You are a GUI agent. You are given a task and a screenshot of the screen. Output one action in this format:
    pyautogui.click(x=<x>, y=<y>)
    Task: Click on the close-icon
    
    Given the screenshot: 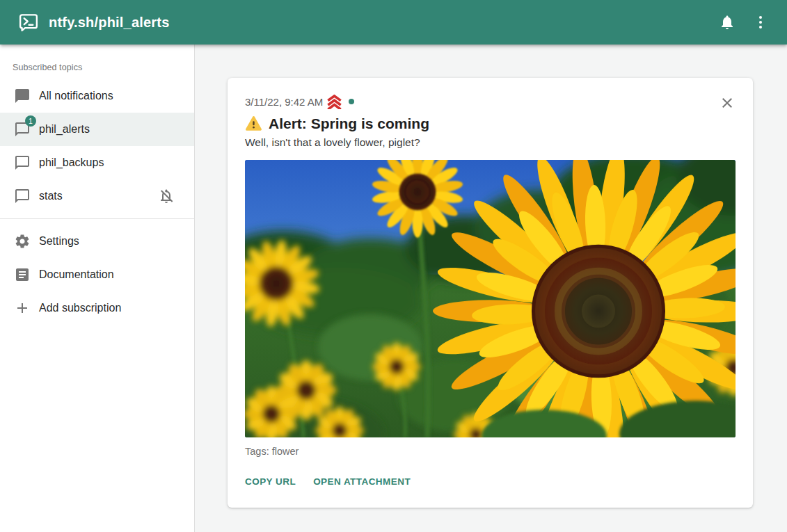 What is the action you would take?
    pyautogui.click(x=727, y=103)
    